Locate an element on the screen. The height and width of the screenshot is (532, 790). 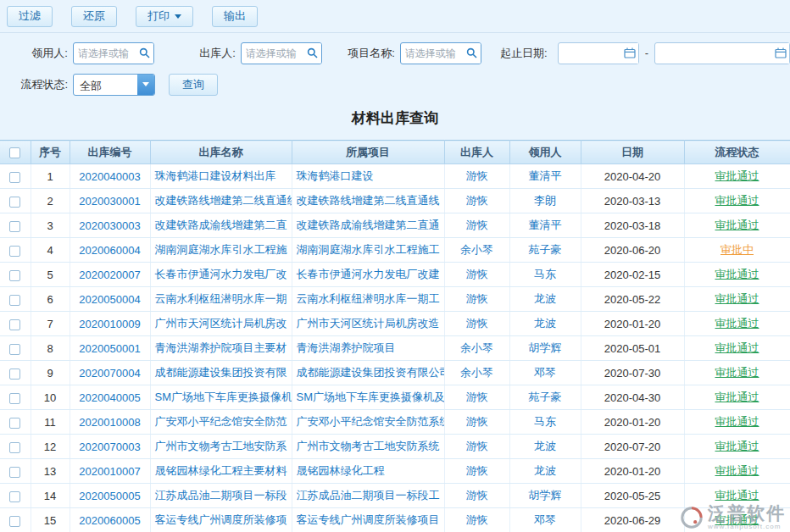
recipient-link: 李朗 is located at coordinates (545, 202).